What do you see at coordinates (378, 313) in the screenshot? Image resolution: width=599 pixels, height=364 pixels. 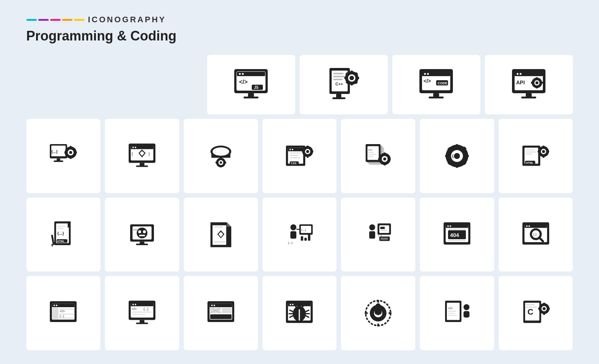 I see `icon-dev-settings` at bounding box center [378, 313].